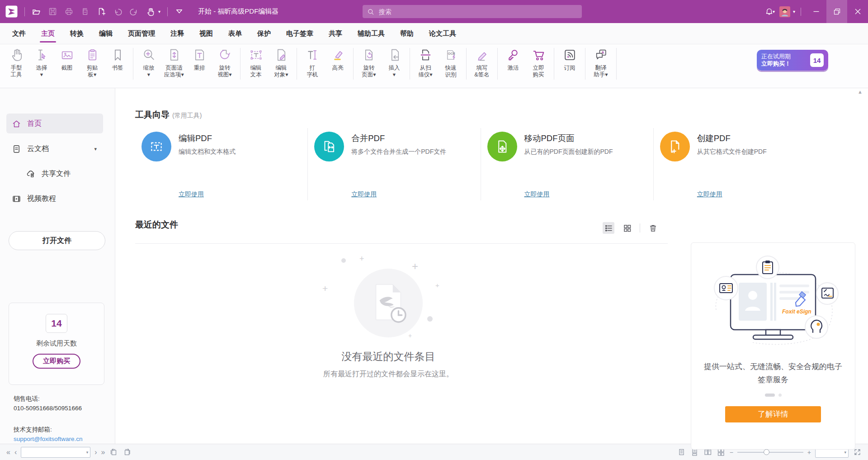  I want to click on avatar-caret-icon: ▾, so click(794, 12).